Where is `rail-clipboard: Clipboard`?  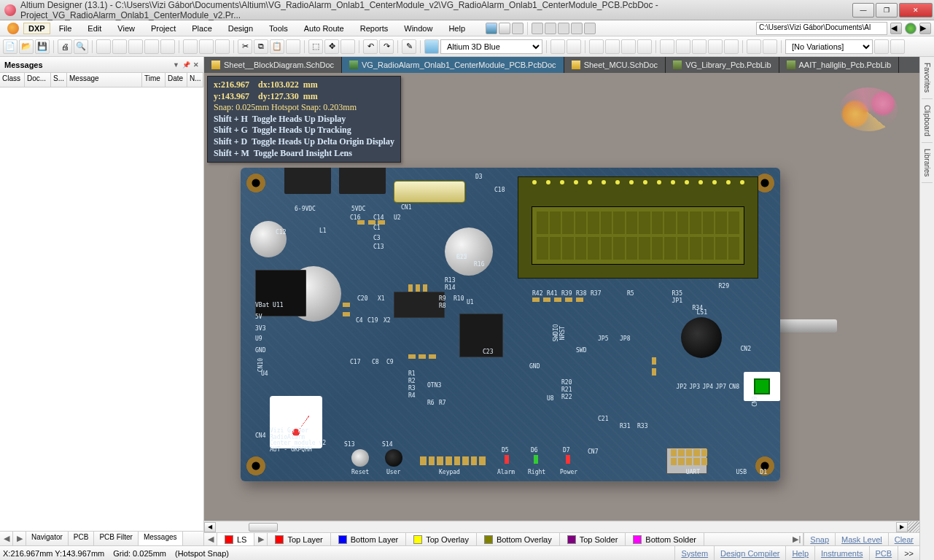 rail-clipboard: Clipboard is located at coordinates (927, 121).